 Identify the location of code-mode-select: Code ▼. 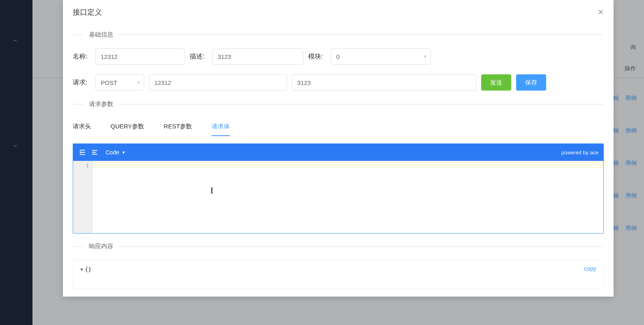
(115, 152).